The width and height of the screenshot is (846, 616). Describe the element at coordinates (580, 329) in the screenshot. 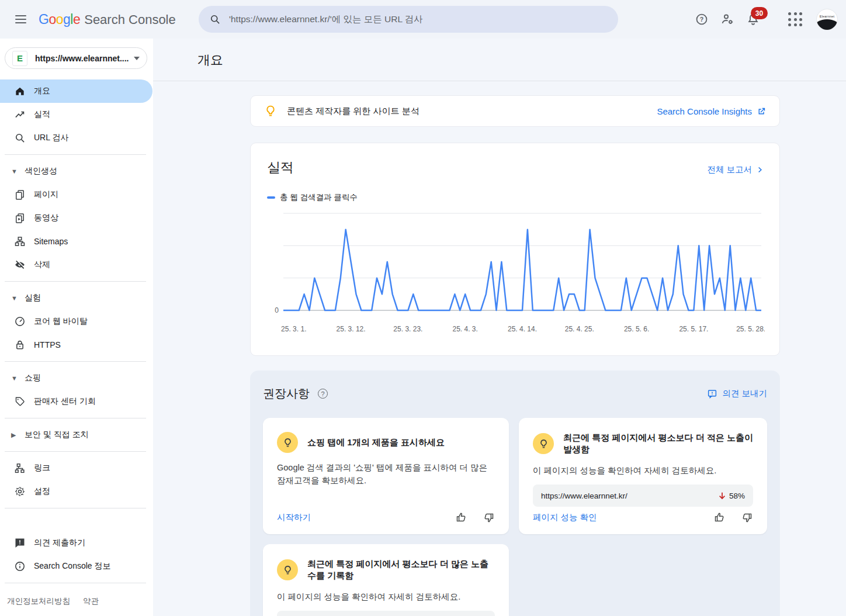

I see `svg-text: 25. 4. 25.` at that location.